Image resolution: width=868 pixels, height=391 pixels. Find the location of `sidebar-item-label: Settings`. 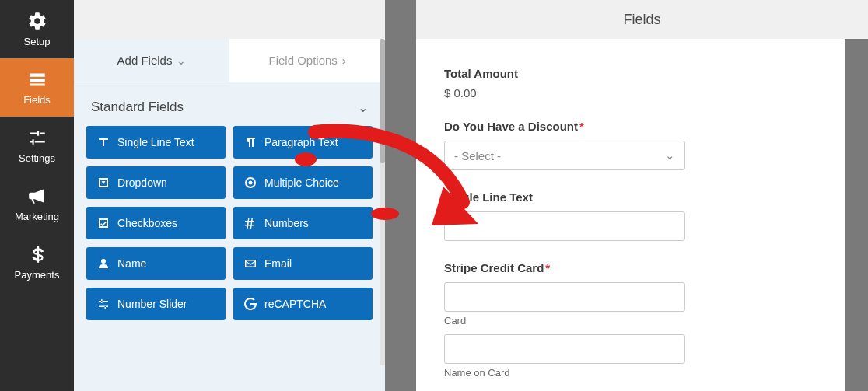

sidebar-item-label: Settings is located at coordinates (37, 159).